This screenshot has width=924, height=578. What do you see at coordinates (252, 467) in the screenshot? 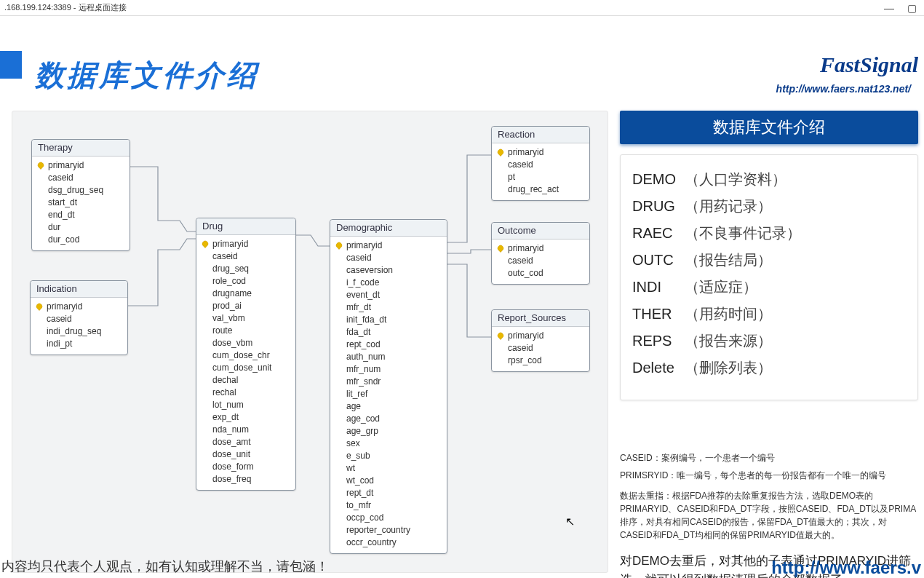
I see `field-dose_form: dose_form` at bounding box center [252, 467].